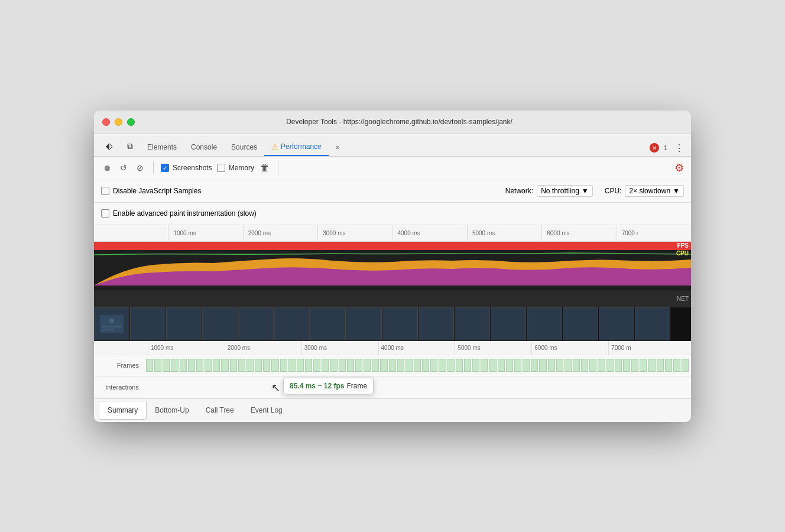 The width and height of the screenshot is (785, 532). What do you see at coordinates (205, 233) in the screenshot?
I see `ruler-mark-1: 1000 ms` at bounding box center [205, 233].